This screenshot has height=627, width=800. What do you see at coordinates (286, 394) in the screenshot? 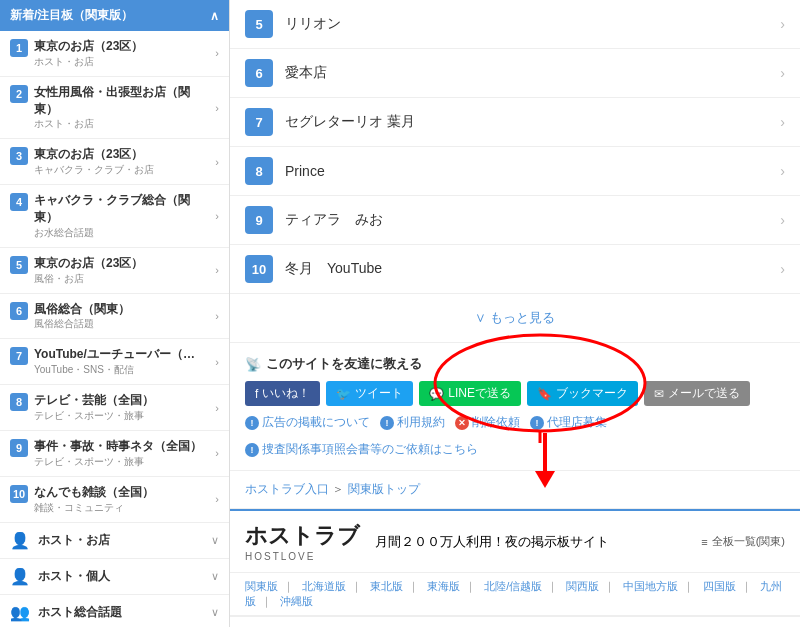
I see `fb-label: いいね！` at bounding box center [286, 394].